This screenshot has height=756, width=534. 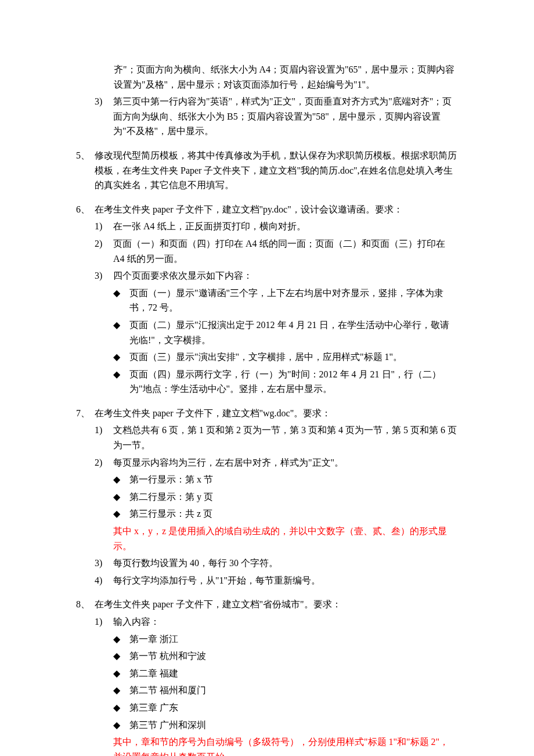 What do you see at coordinates (276, 622) in the screenshot?
I see `q8-subitem-1: 1) 输入内容：` at bounding box center [276, 622].